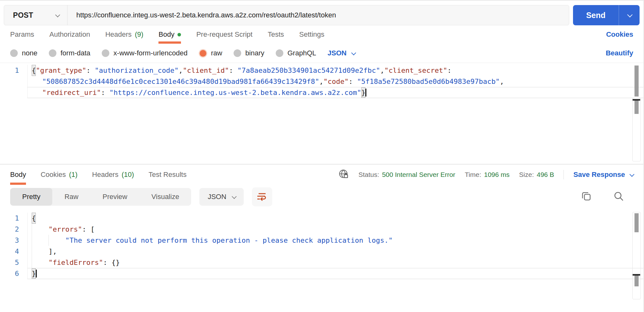  Describe the element at coordinates (145, 53) in the screenshot. I see `radio-x-www-form-urlencoded: x-www-form-urlencoded` at that location.